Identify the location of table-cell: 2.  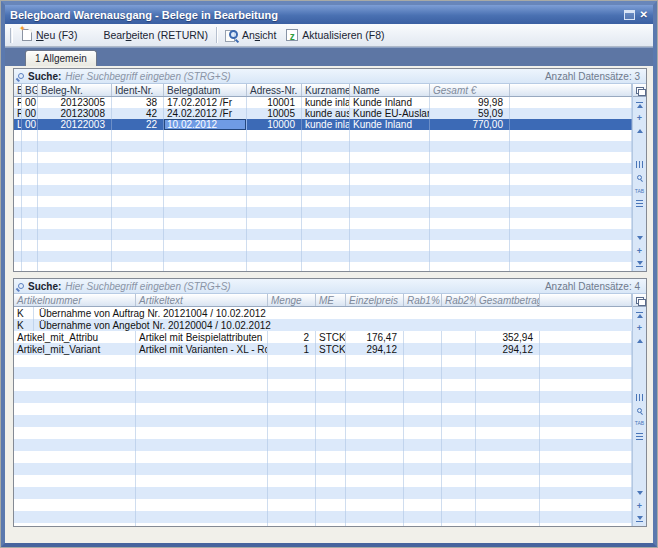
(292, 337).